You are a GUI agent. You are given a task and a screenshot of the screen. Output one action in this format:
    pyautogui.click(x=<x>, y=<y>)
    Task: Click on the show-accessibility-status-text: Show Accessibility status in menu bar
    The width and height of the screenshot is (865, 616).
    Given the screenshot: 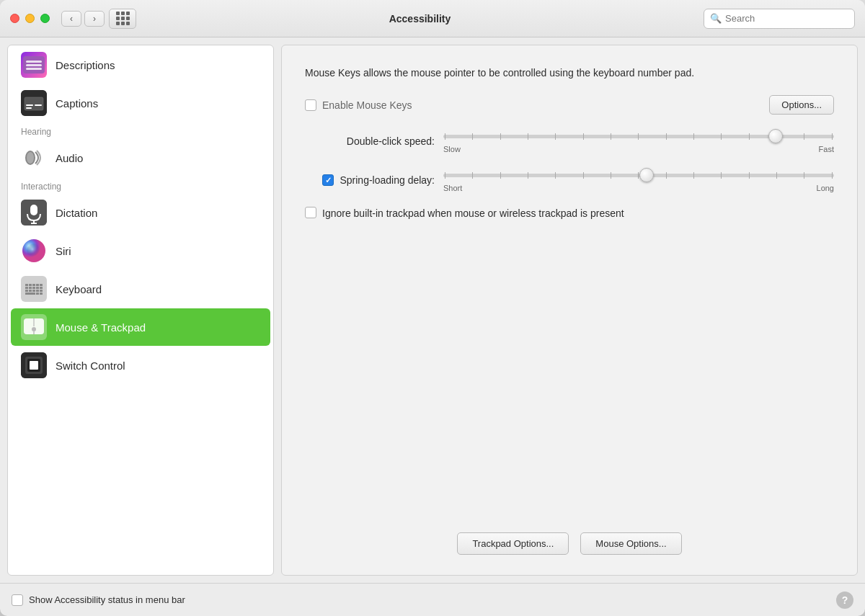 What is the action you would take?
    pyautogui.click(x=107, y=599)
    